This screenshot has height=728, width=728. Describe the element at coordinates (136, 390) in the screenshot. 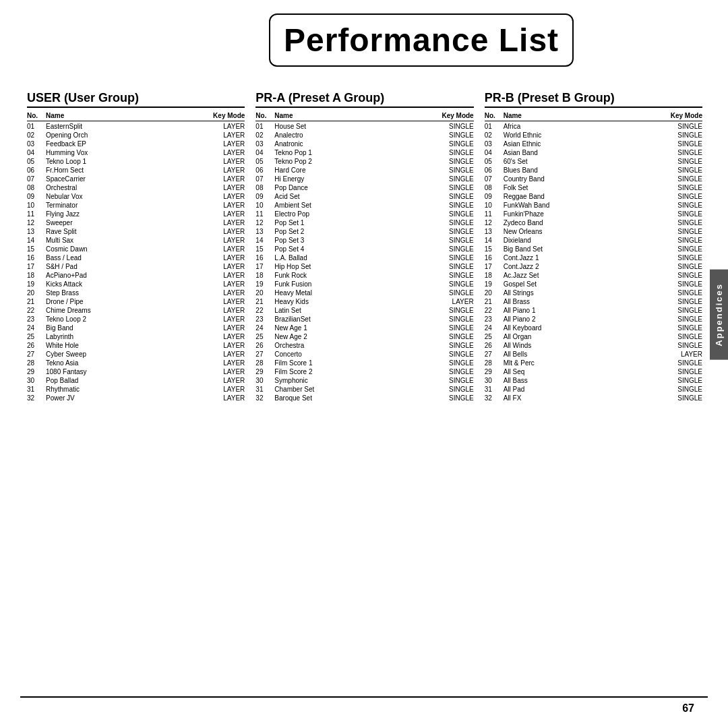

I see `table-row: 31RhythmaticLAYER` at that location.